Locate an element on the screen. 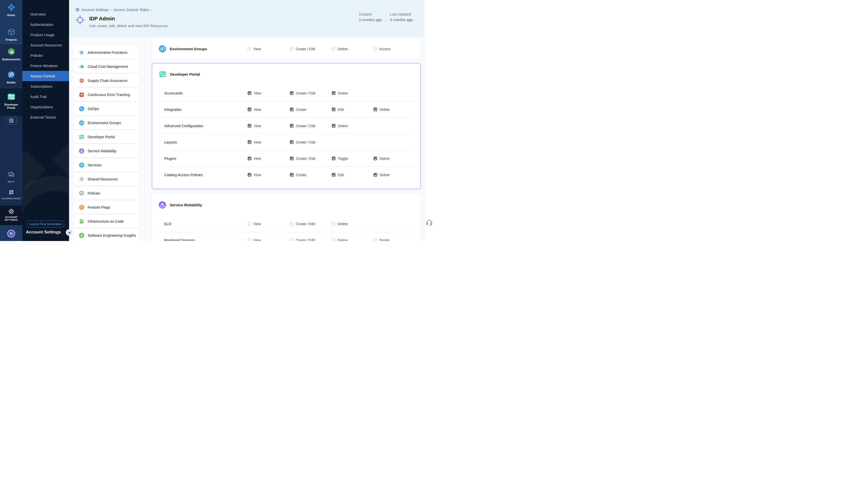  rail-item-label: Home is located at coordinates (11, 15).